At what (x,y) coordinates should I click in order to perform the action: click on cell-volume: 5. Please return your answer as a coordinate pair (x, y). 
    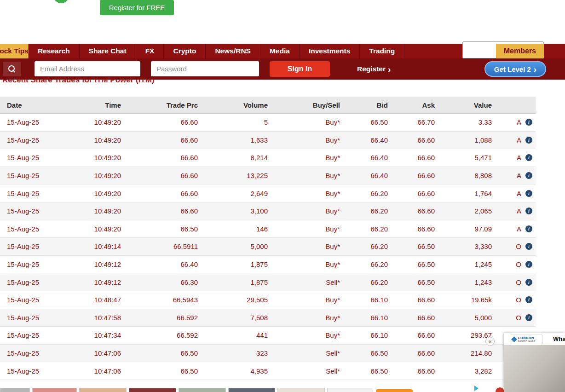
    Looking at the image, I should click on (236, 122).